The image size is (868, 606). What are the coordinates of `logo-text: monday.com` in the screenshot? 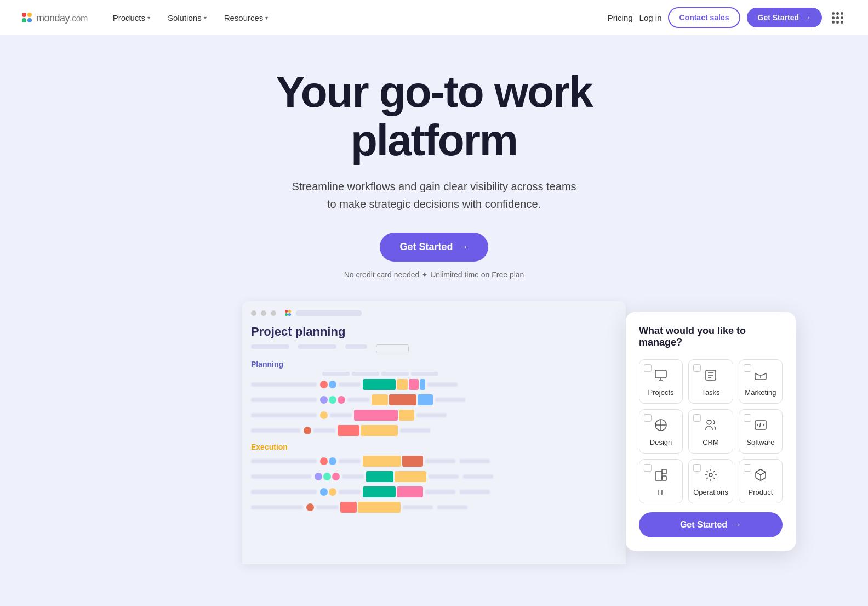 It's located at (62, 18).